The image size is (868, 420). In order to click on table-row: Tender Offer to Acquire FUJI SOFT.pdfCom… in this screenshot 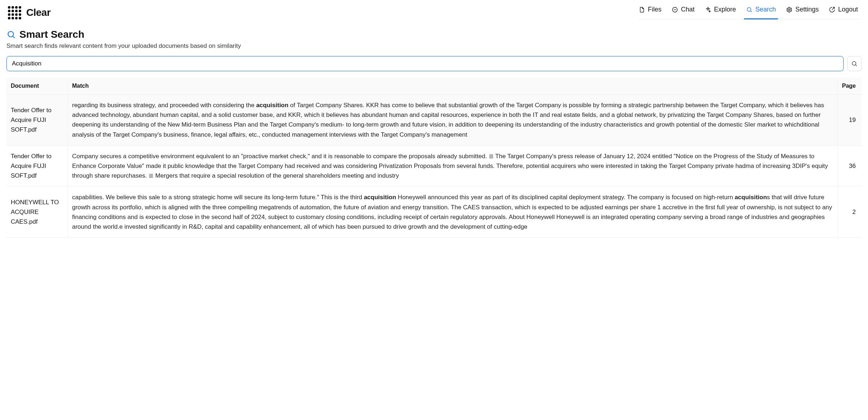, I will do `click(434, 166)`.